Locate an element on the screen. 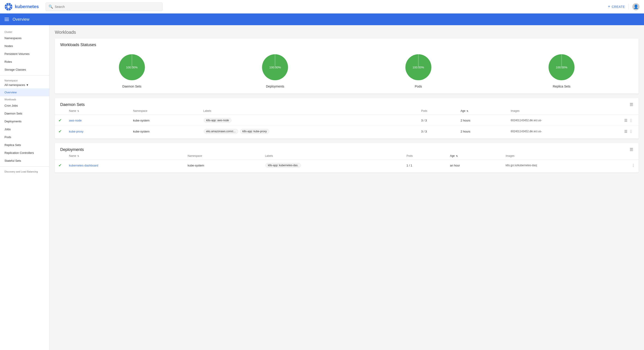 This screenshot has width=644, height=350. app-logo: kubernetes is located at coordinates (22, 7).